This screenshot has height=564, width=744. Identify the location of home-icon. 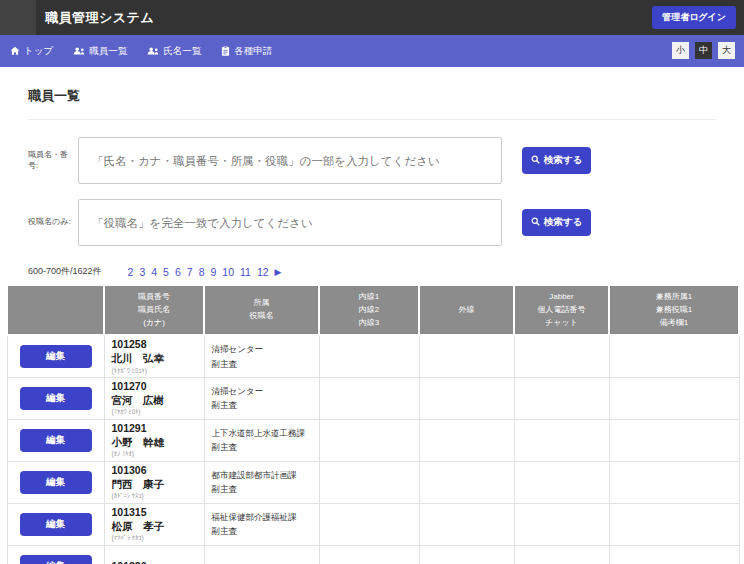
(15, 51).